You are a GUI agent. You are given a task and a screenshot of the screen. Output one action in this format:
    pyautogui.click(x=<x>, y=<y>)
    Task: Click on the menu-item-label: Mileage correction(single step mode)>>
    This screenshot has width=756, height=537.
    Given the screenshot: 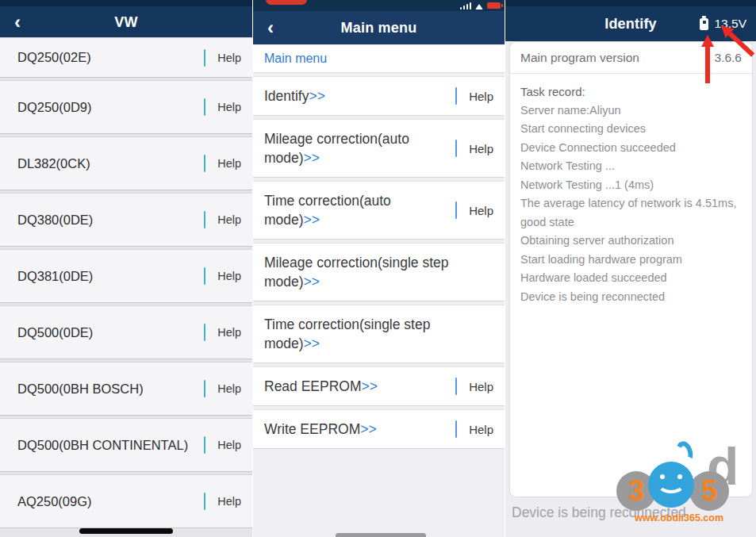 What is the action you would take?
    pyautogui.click(x=379, y=272)
    